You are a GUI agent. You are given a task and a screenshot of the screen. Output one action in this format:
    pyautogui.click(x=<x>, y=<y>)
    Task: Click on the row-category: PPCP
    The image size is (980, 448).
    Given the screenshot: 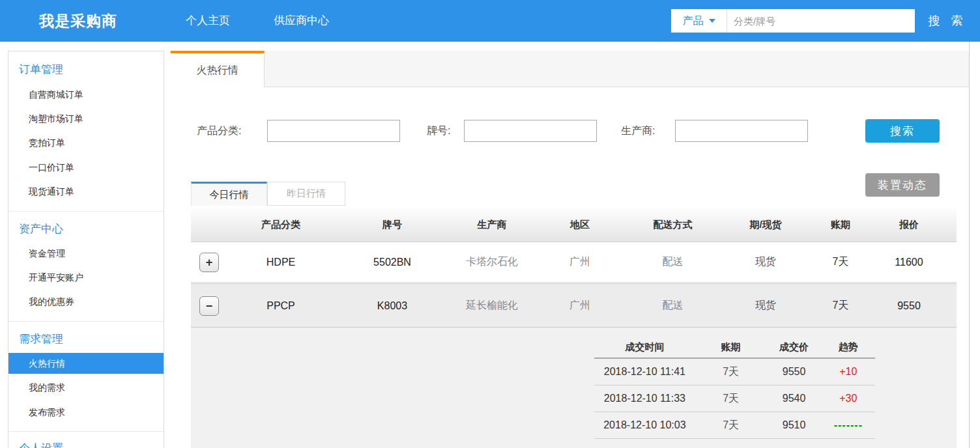 What is the action you would take?
    pyautogui.click(x=281, y=306)
    